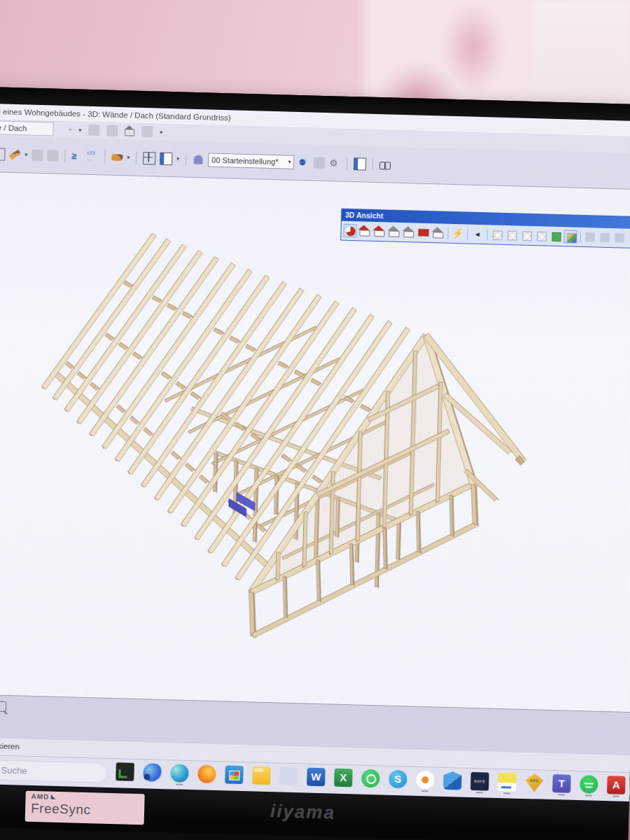  Describe the element at coordinates (234, 774) in the screenshot. I see `microsoft-store-icon` at that location.